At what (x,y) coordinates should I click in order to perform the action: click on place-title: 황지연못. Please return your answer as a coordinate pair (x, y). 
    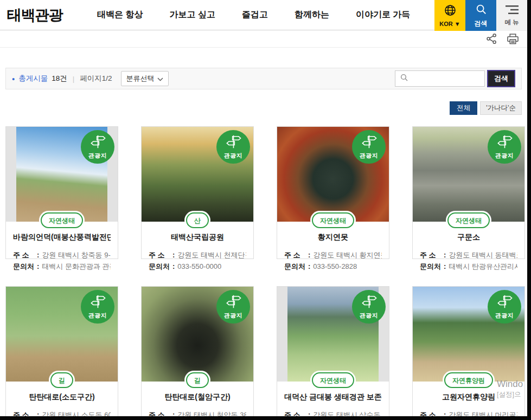
    Looking at the image, I should click on (333, 237).